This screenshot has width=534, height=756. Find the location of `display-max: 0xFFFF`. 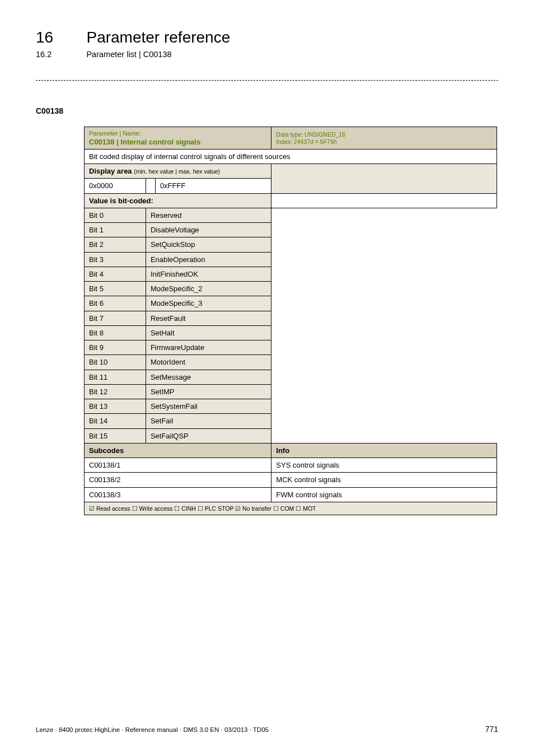

display-max: 0xFFFF is located at coordinates (213, 186).